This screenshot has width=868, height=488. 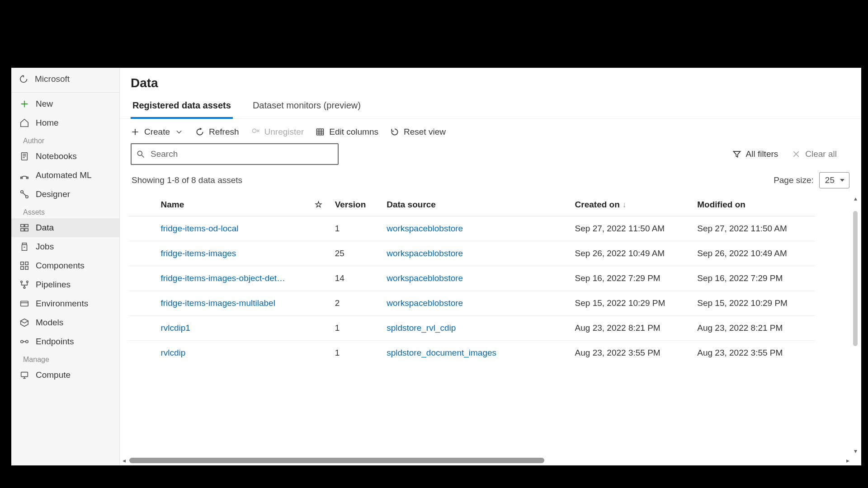 What do you see at coordinates (794, 180) in the screenshot?
I see `page-size-label: Page size:` at bounding box center [794, 180].